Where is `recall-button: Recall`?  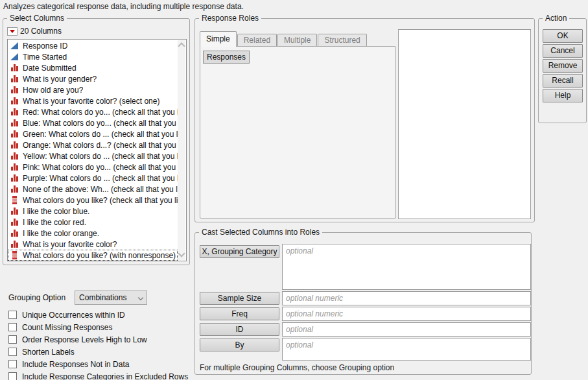
recall-button: Recall is located at coordinates (563, 80).